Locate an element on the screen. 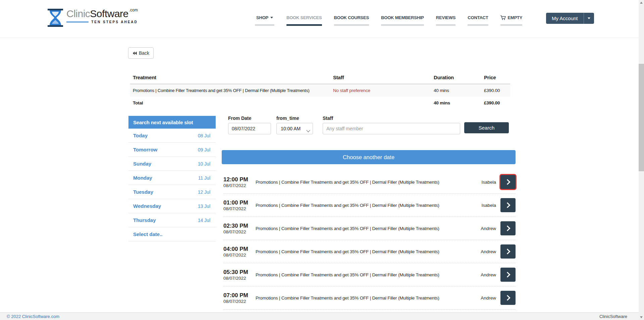 Image resolution: width=644 pixels, height=320 pixels. total-label: Total is located at coordinates (230, 103).